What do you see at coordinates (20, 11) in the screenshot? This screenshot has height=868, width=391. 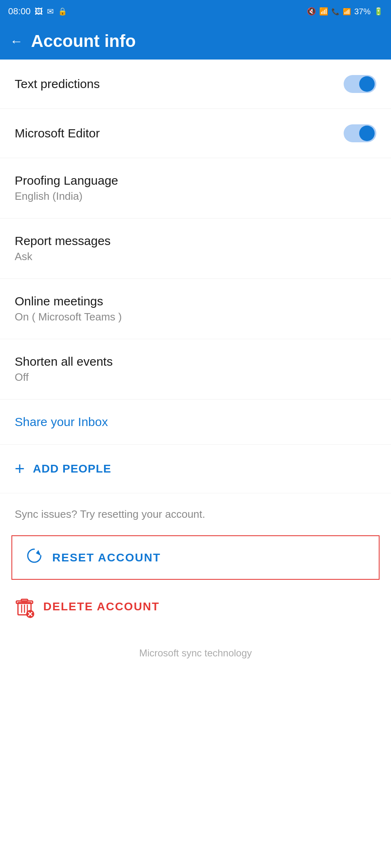 I see `status-time: 08:00` at bounding box center [20, 11].